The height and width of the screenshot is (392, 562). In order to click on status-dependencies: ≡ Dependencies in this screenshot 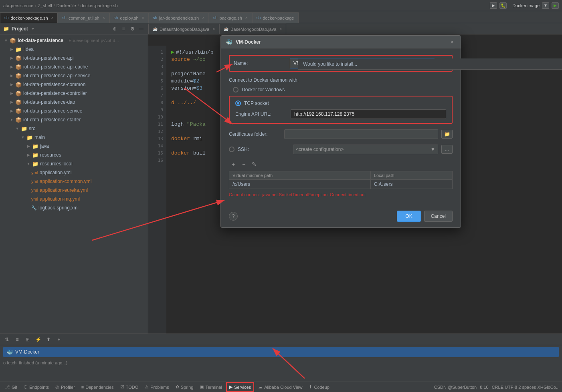, I will do `click(98, 387)`.